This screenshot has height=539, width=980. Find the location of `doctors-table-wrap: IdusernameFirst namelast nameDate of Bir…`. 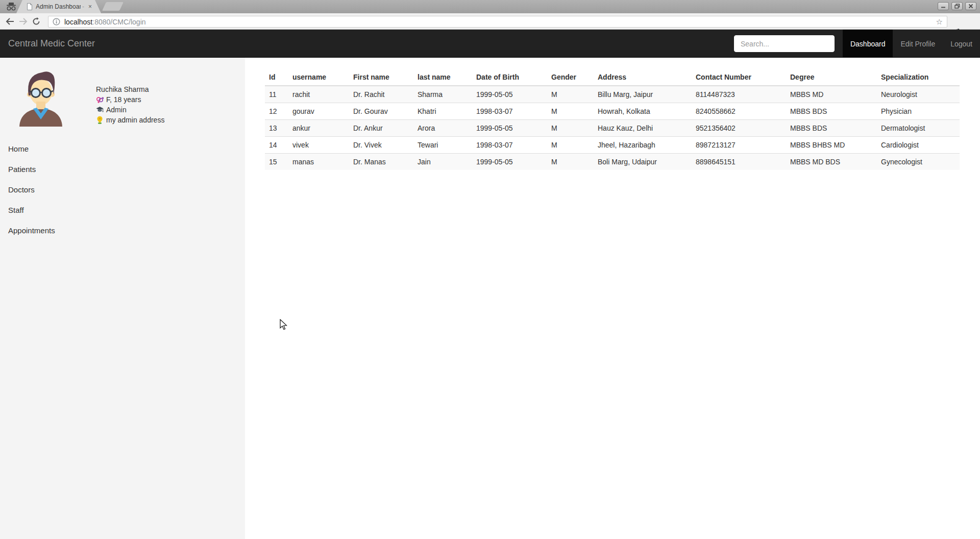

doctors-table-wrap: IdusernameFirst namelast nameDate of Bir… is located at coordinates (612, 119).